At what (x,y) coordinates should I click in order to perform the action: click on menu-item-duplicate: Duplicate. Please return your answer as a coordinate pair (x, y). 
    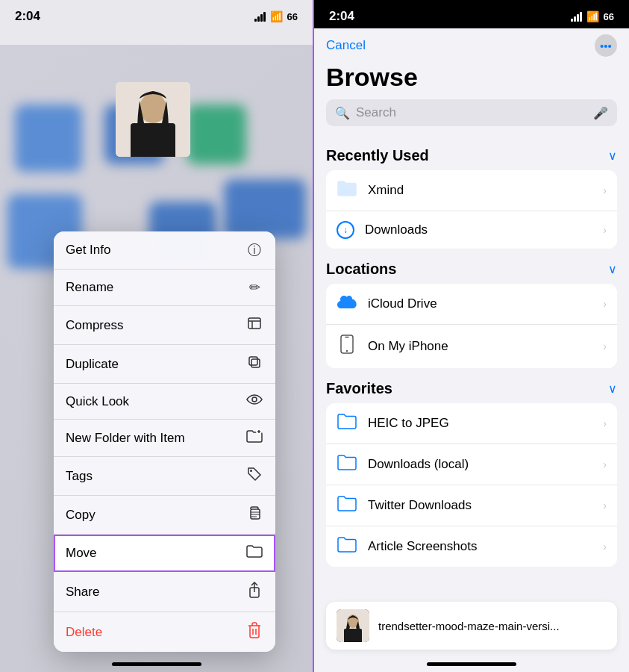
    Looking at the image, I should click on (164, 364).